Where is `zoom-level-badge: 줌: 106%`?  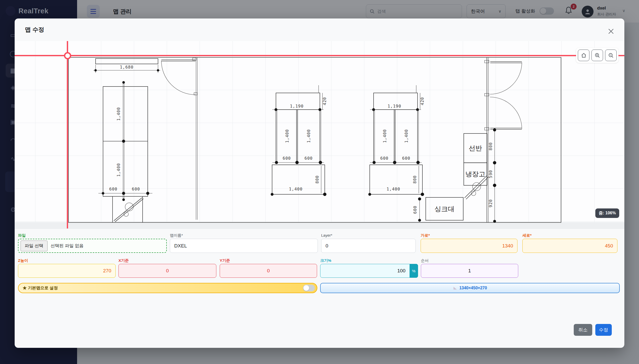
zoom-level-badge: 줌: 106% is located at coordinates (607, 213).